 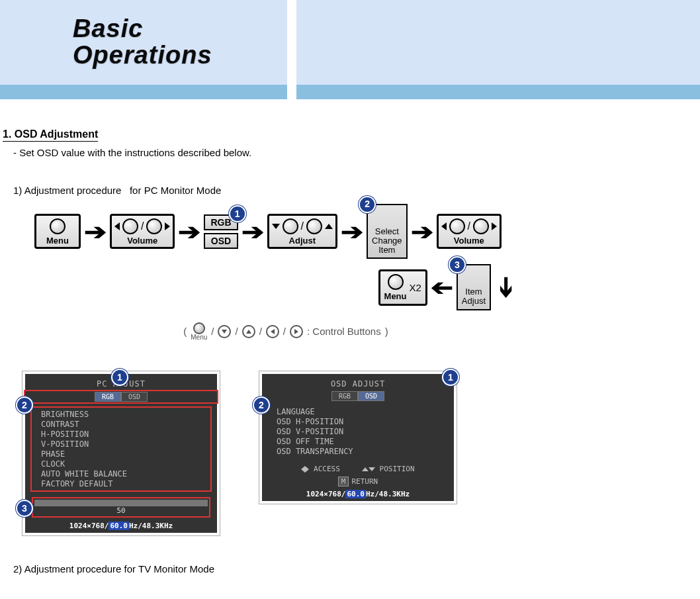 What do you see at coordinates (58, 232) in the screenshot?
I see `menu-button-icon: Menu` at bounding box center [58, 232].